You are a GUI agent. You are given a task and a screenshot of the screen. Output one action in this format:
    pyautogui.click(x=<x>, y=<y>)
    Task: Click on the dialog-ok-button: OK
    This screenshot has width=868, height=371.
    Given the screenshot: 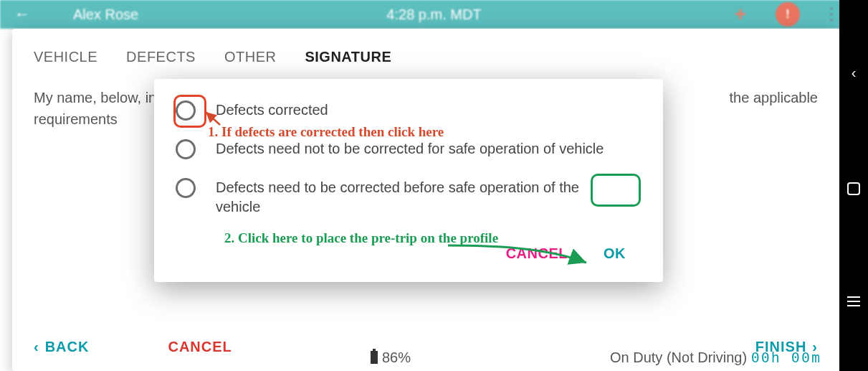 What is the action you would take?
    pyautogui.click(x=615, y=254)
    